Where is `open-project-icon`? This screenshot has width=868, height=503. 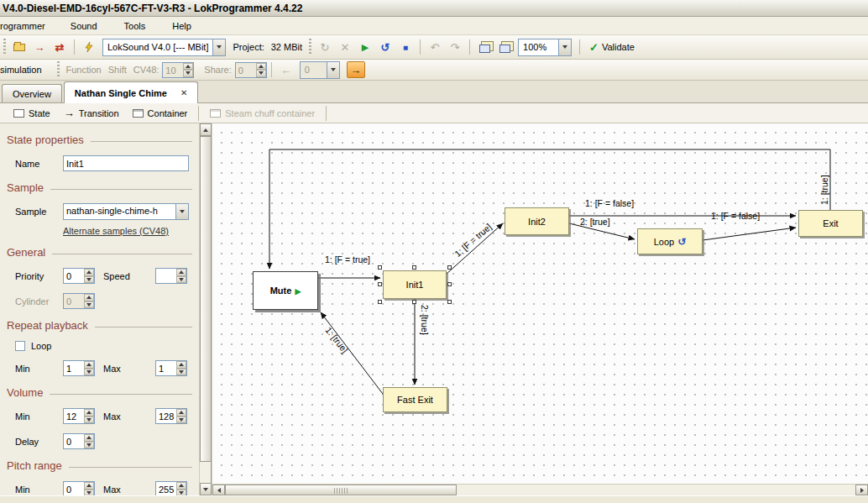 open-project-icon is located at coordinates (19, 47).